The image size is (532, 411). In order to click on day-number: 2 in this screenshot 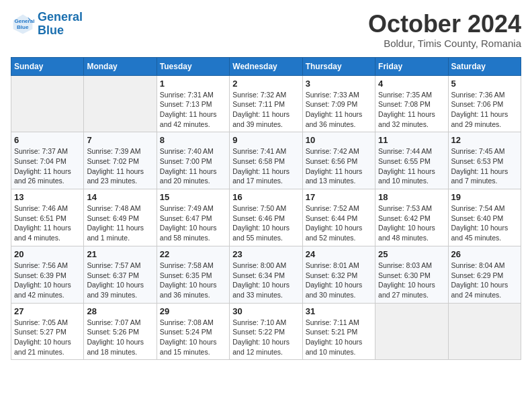, I will do `click(266, 83)`.